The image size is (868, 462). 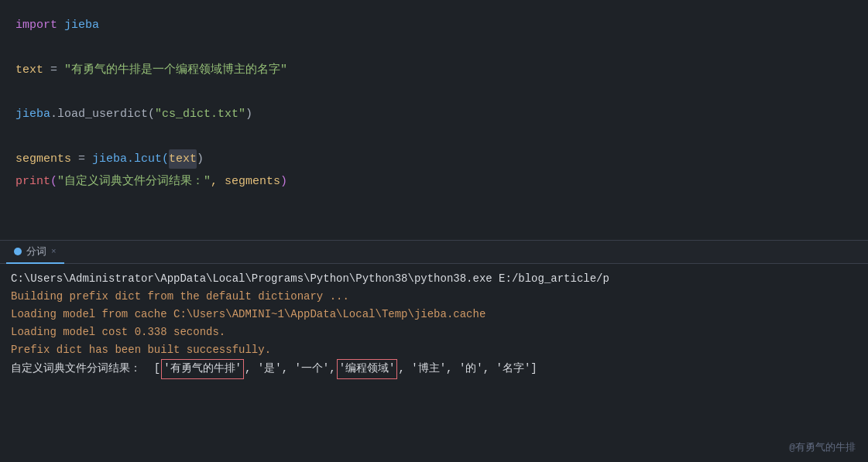 What do you see at coordinates (434, 297) in the screenshot?
I see `terminal-line-building: Building prefix dict from the default di…` at bounding box center [434, 297].